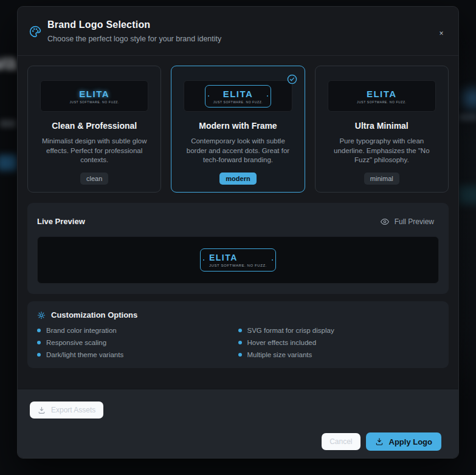 The width and height of the screenshot is (476, 475). What do you see at coordinates (467, 195) in the screenshot?
I see `background-teal-fragment` at bounding box center [467, 195].